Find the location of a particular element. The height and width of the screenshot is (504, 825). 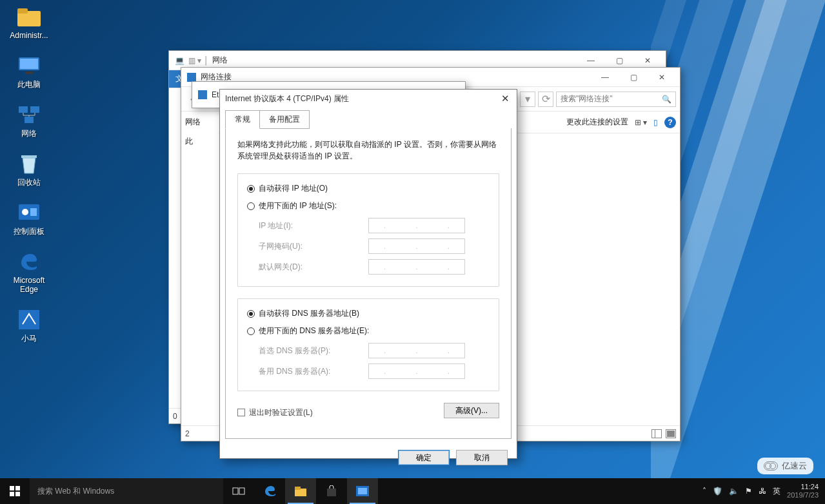

ok-button: 确定 is located at coordinates (424, 458).